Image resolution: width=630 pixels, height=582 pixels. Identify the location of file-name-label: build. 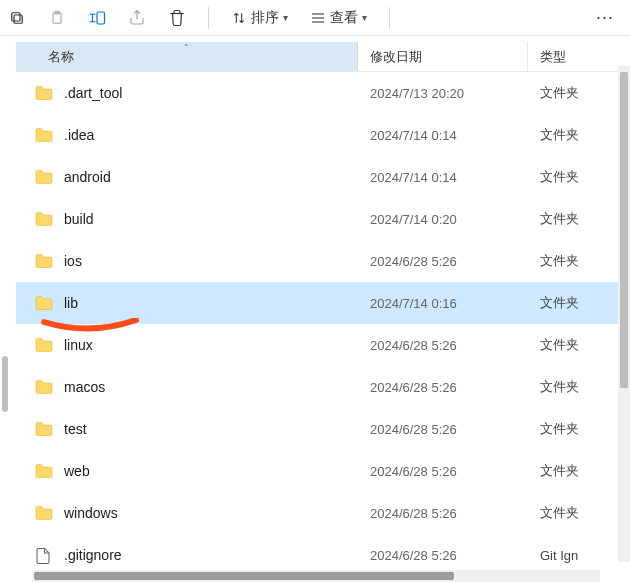
(79, 219).